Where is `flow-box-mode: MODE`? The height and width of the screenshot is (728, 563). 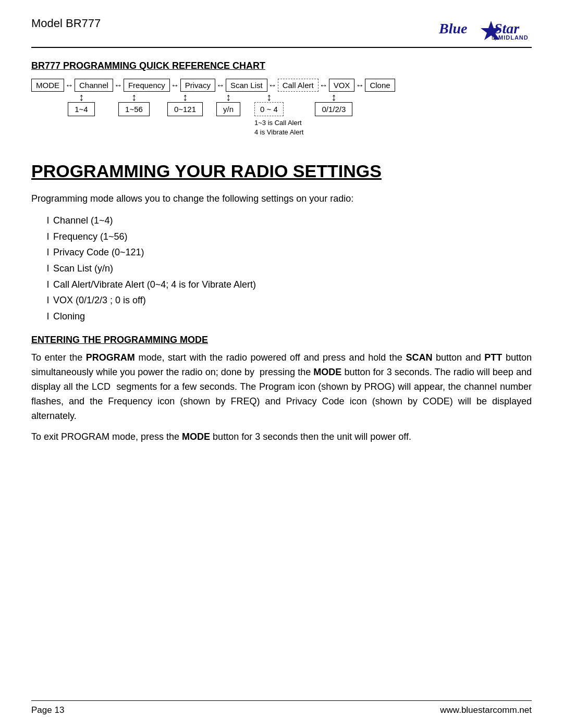 flow-box-mode: MODE is located at coordinates (48, 85).